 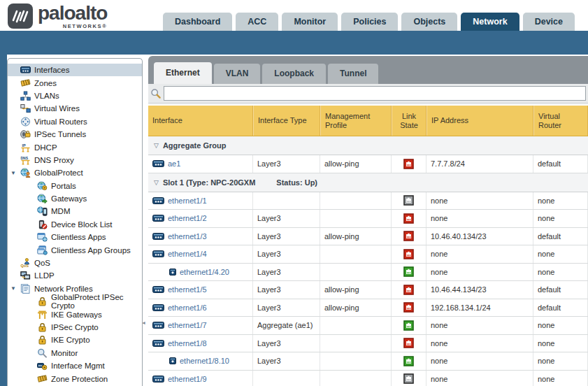 I want to click on tab-ethernet: Ethernet, so click(x=183, y=73).